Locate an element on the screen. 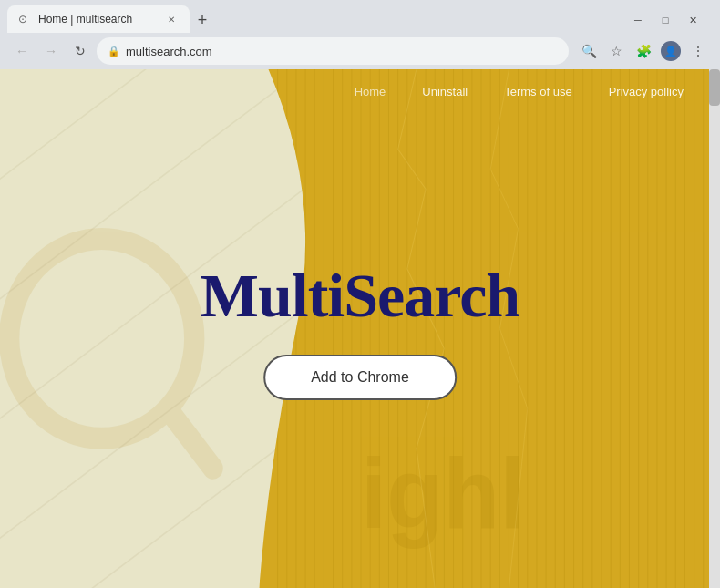 This screenshot has height=588, width=720. tab-title: Home | multisearch is located at coordinates (98, 19).